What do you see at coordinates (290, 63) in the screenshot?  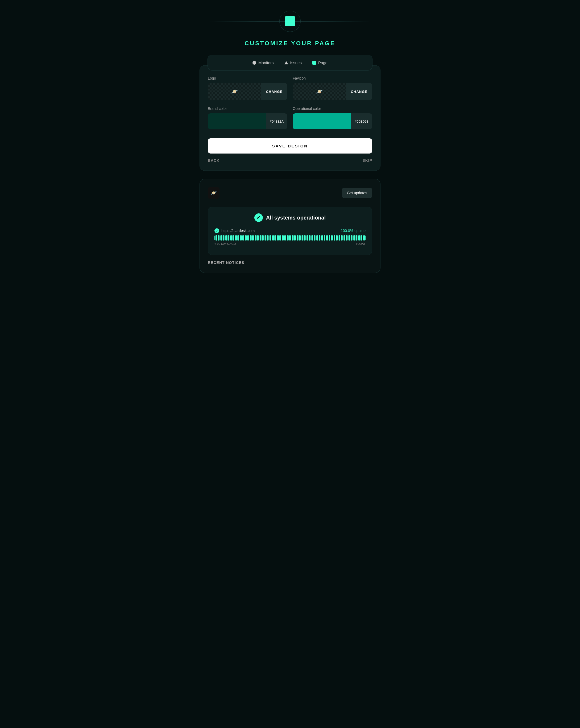 I see `tab-nav-card: Monitors Issues Page` at bounding box center [290, 63].